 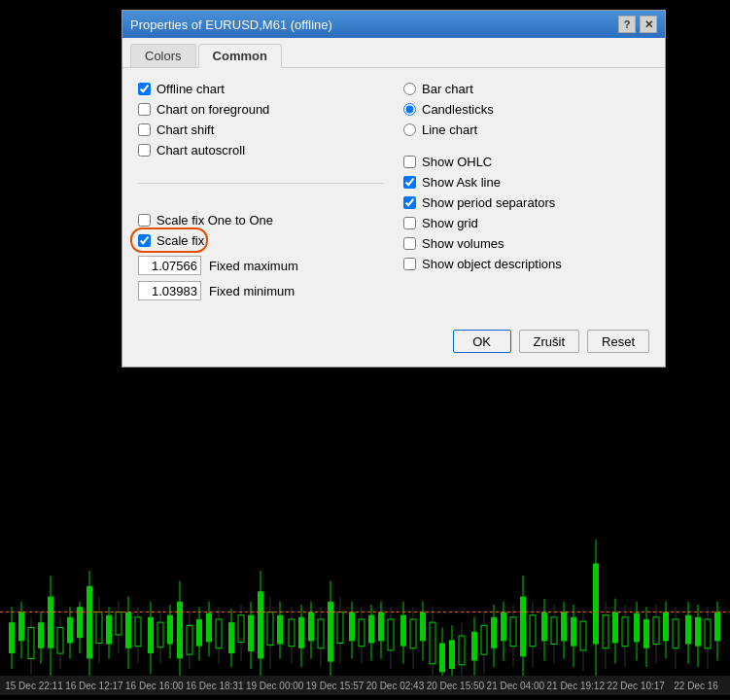 I want to click on scale-section: Scale fix One to One Scale fix 1.07566 F…, so click(x=261, y=257).